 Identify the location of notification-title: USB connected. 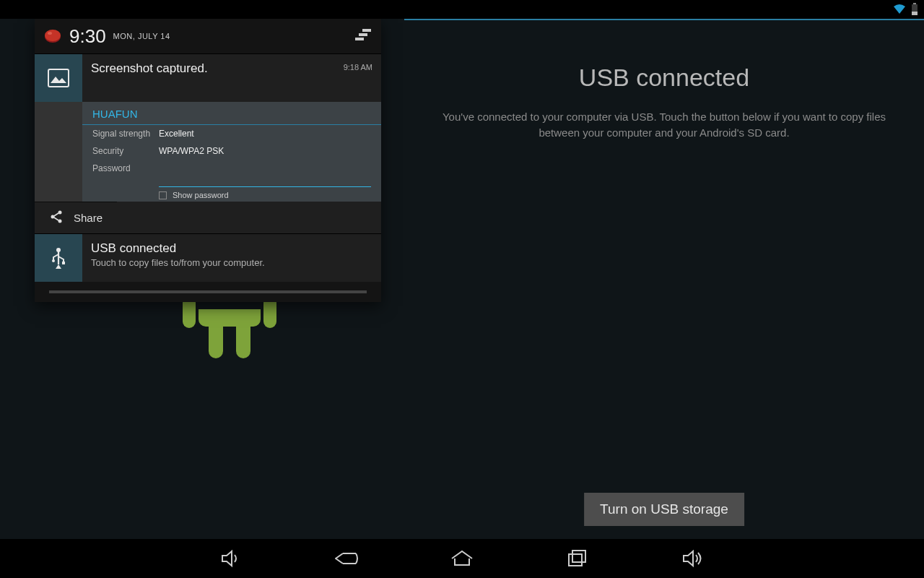
(232, 249).